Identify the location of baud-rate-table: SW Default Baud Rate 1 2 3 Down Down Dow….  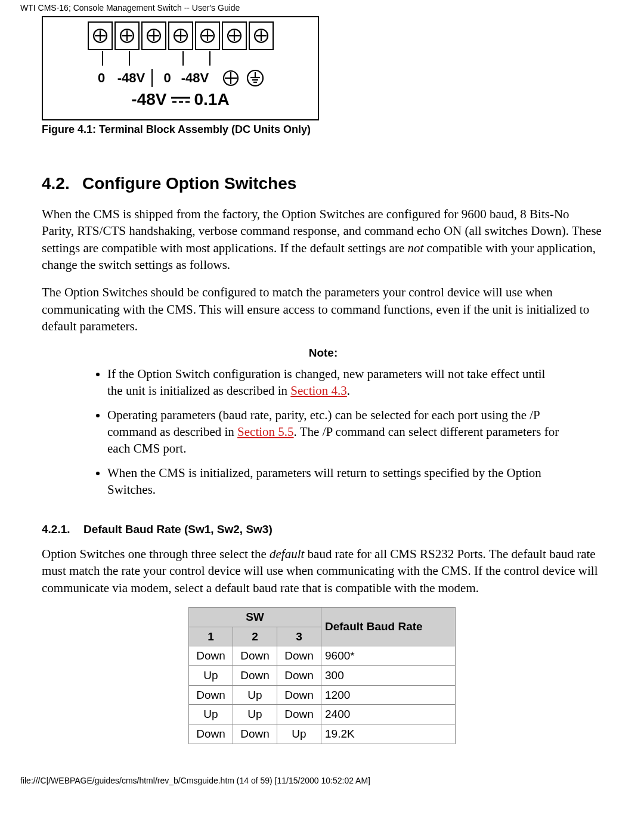
(322, 675).